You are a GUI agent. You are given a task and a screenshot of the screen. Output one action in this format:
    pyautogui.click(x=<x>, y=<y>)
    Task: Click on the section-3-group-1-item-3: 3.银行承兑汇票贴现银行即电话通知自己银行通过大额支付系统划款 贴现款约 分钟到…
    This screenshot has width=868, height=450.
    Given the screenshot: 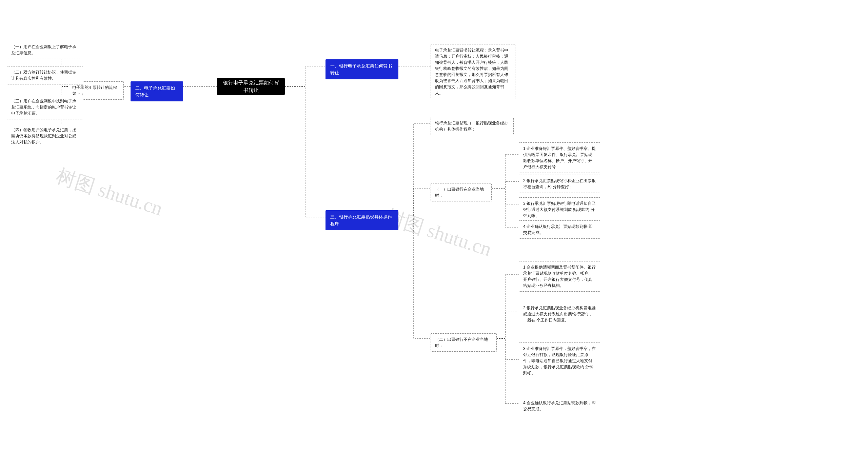 What is the action you would take?
    pyautogui.click(x=559, y=210)
    